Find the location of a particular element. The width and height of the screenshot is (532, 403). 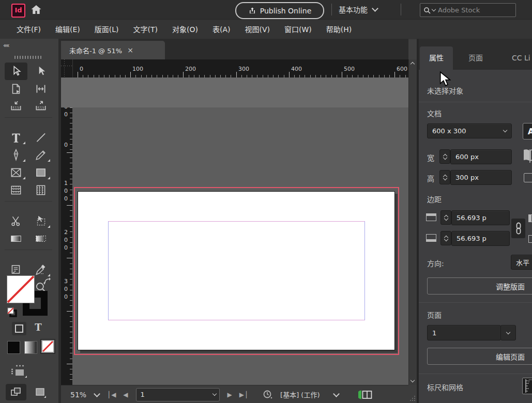

formatting-affects-container-button is located at coordinates (19, 329).